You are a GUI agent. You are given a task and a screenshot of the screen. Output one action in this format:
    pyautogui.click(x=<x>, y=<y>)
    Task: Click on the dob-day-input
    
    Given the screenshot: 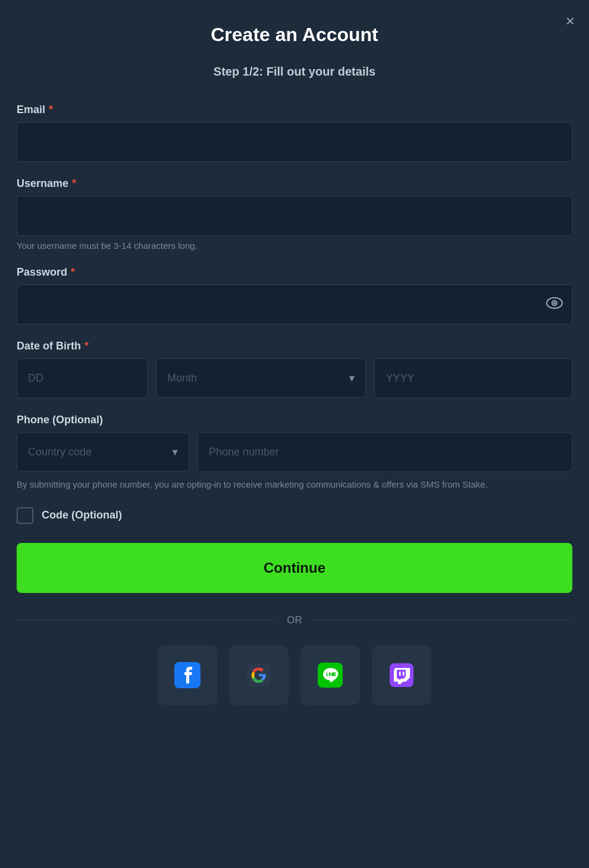 What is the action you would take?
    pyautogui.click(x=82, y=379)
    